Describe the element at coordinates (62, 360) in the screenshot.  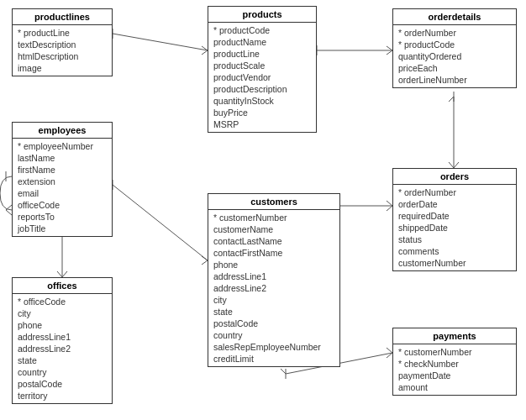
I see `field-offices-6: state` at that location.